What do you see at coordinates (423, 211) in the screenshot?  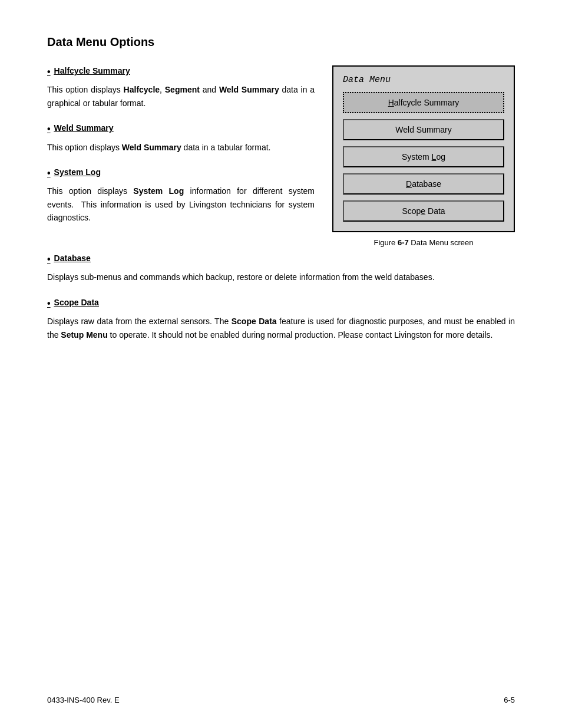 I see `underline-e: e` at bounding box center [423, 211].